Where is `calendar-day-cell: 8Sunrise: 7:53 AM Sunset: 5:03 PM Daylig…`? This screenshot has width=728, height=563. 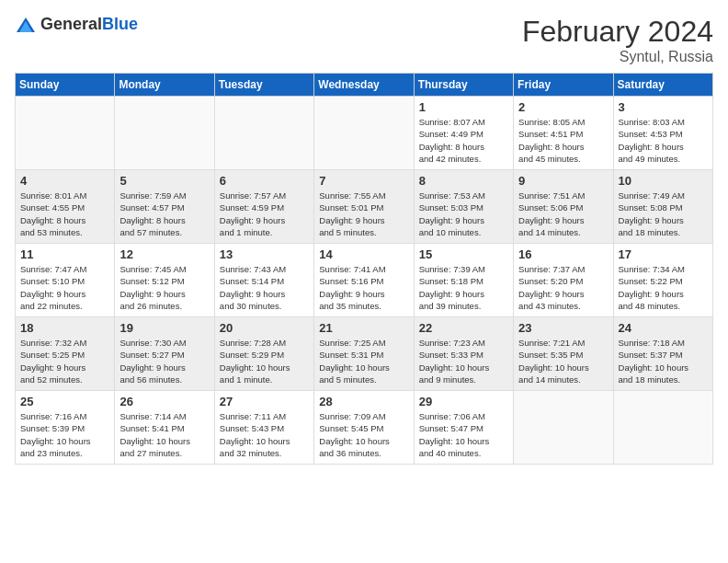
calendar-day-cell: 8Sunrise: 7:53 AM Sunset: 5:03 PM Daylig… is located at coordinates (463, 207).